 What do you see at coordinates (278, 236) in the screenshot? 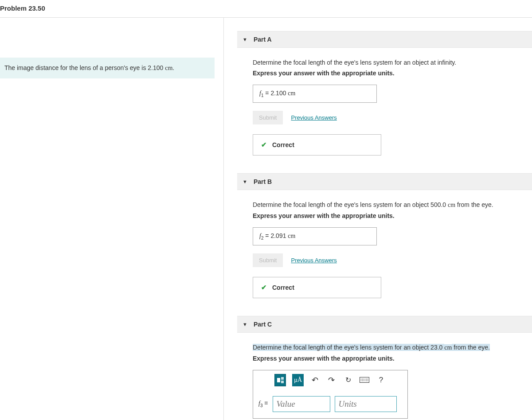
I see `part-b-value: 2.091` at bounding box center [278, 236].